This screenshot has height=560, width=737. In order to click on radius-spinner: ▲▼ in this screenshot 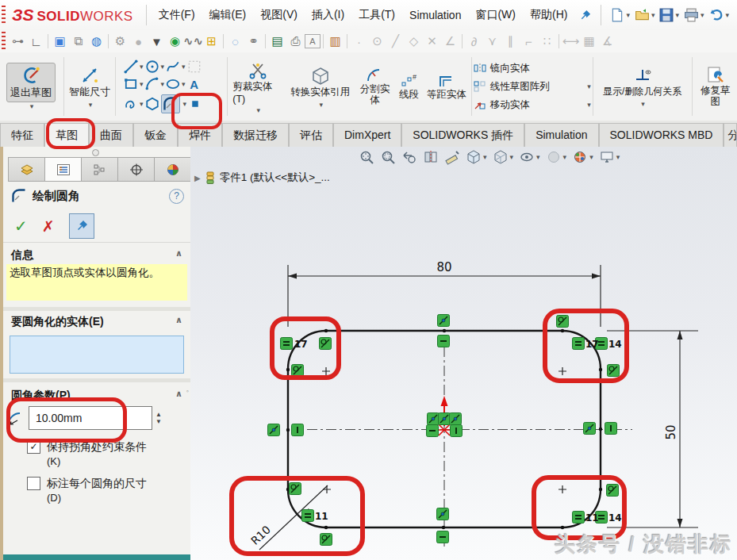, I will do `click(159, 418)`.